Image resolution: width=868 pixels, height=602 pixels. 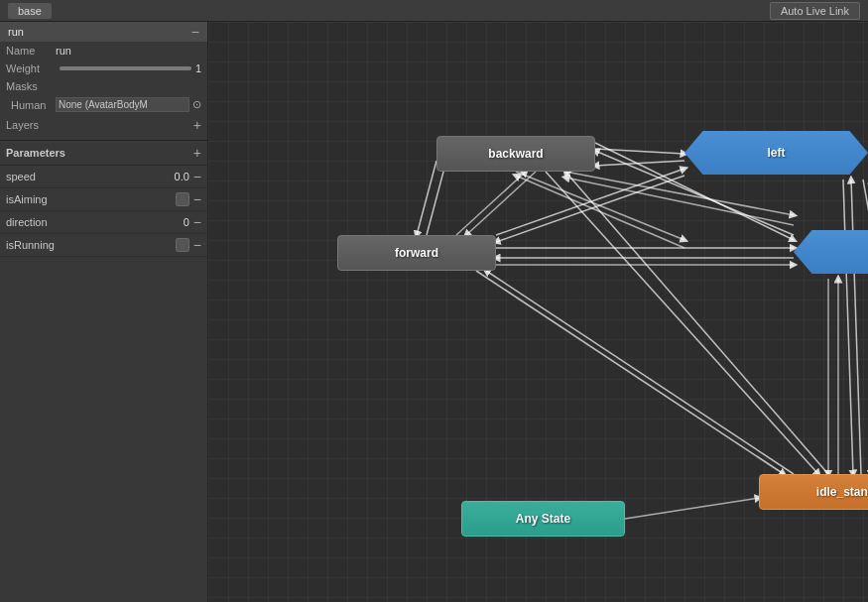 I want to click on param-speed-remove: −, so click(x=197, y=177).